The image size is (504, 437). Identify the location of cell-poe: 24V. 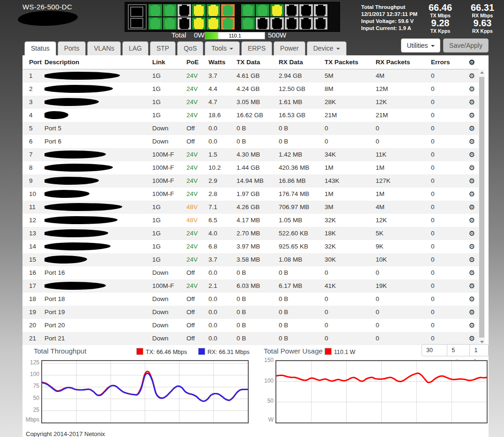
(198, 115).